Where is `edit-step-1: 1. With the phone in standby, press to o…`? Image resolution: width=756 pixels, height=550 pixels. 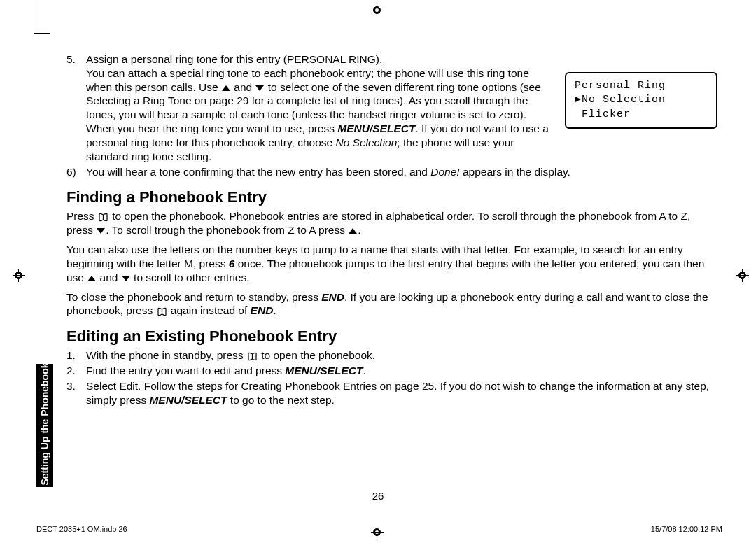 edit-step-1: 1. With the phone in standby, press to o… is located at coordinates (392, 355).